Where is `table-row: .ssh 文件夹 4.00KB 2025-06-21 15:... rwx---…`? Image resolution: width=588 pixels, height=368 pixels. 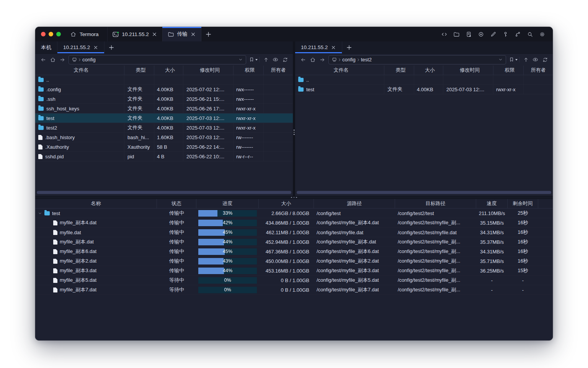
table-row: .ssh 文件夹 4.00KB 2025-06-21 15:... rwx---… is located at coordinates (164, 99).